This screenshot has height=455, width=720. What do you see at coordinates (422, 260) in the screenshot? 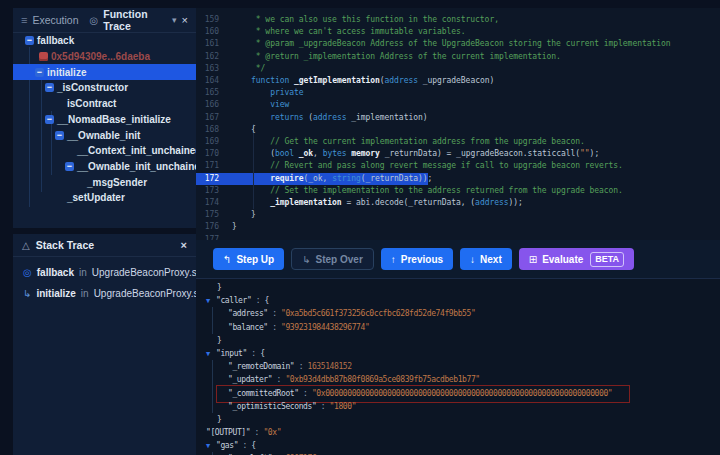
I see `button-label: Previous` at bounding box center [422, 260].